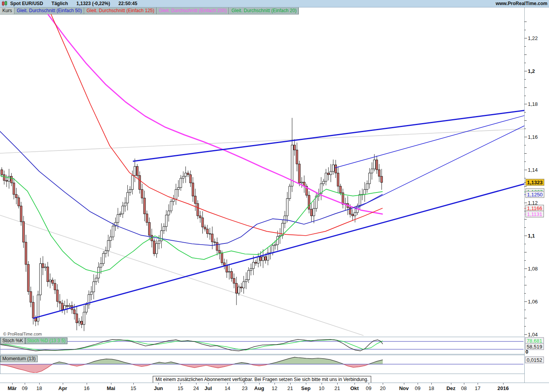  Describe the element at coordinates (354, 388) in the screenshot. I see `time-axis-label-Okt: Okt` at that location.